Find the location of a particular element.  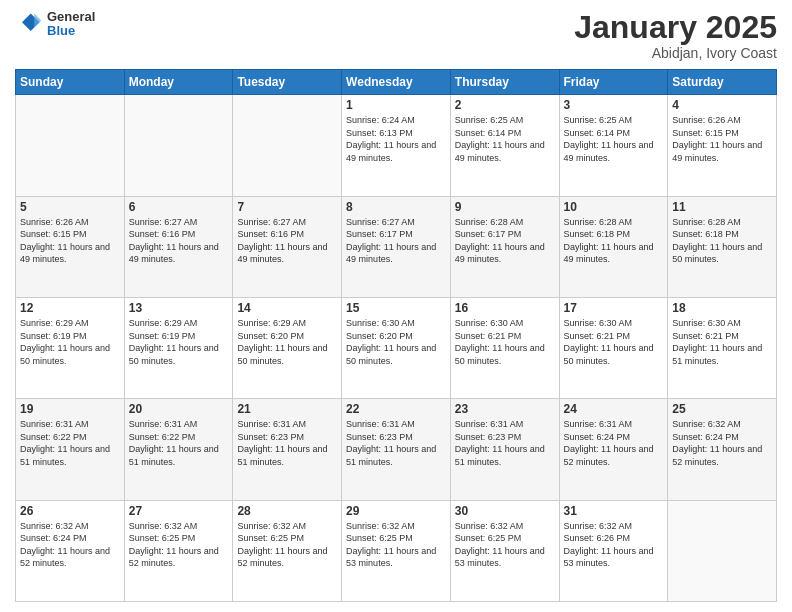

calendar-cell: 18Sunrise: 6:30 AMSunset: 6:21 PMDayligh… is located at coordinates (722, 348).